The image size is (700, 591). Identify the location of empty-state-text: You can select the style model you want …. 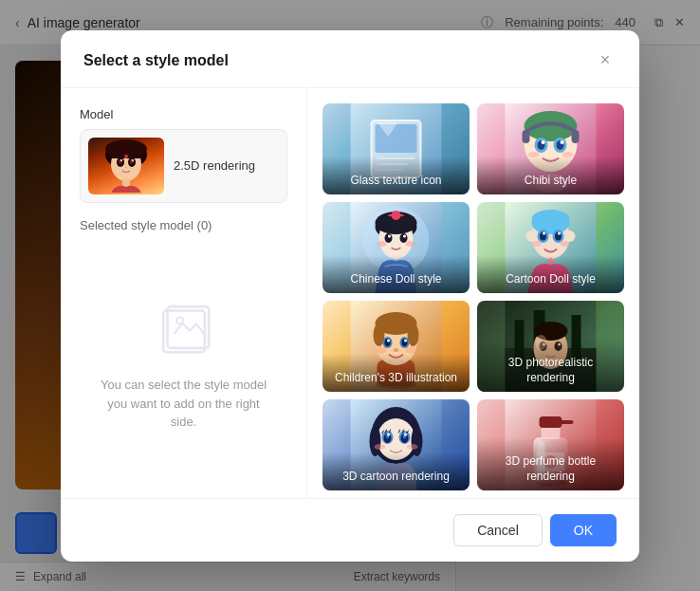
(184, 404).